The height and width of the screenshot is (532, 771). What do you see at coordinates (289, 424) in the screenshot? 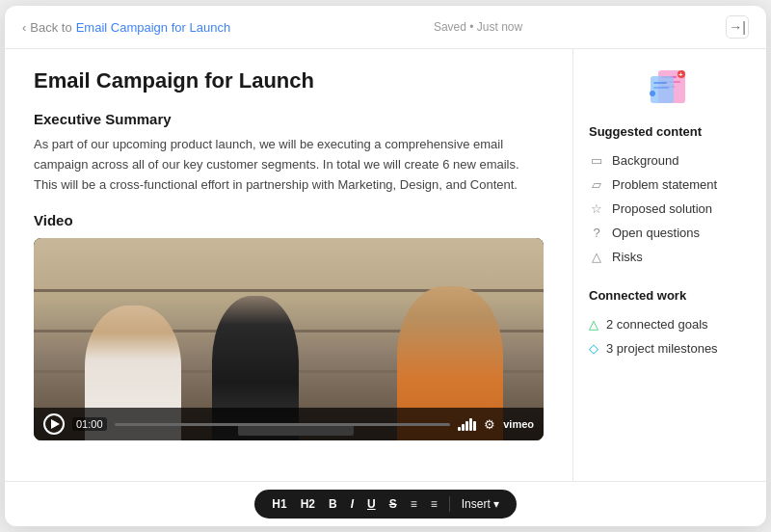
I see `video-controls: 01:00 ⚙ vimeo` at bounding box center [289, 424].